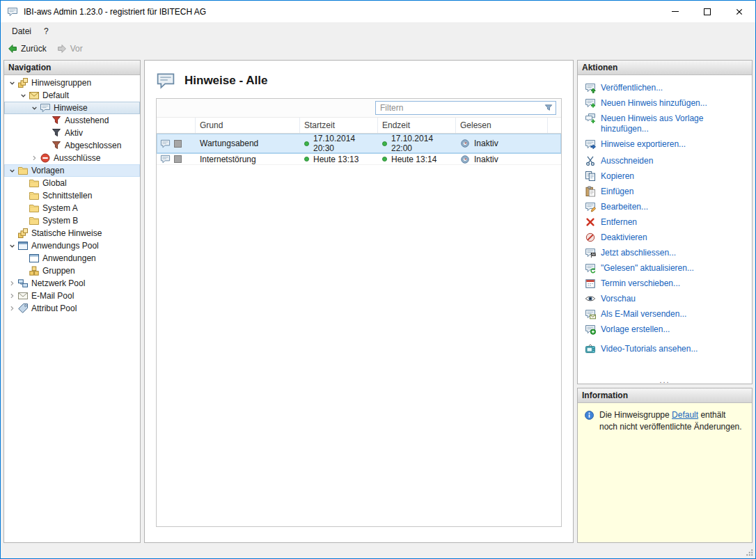 The image size is (756, 559). Describe the element at coordinates (359, 159) in the screenshot. I see `table-row-internetstorung: InternetstörungHeute 13:13Heute 13:14Ina…` at that location.